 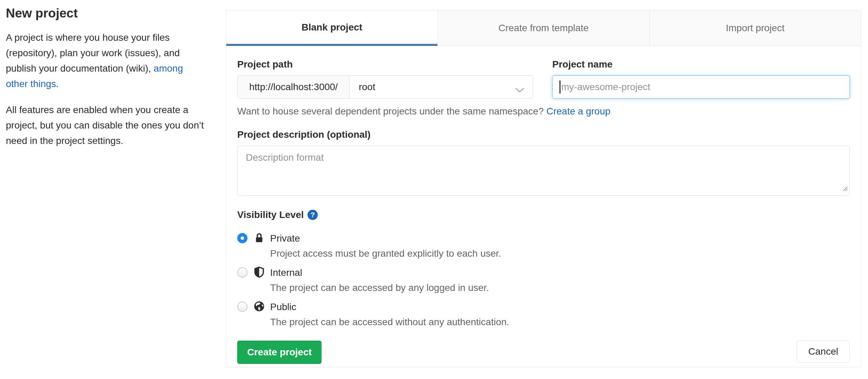 What do you see at coordinates (701, 64) in the screenshot?
I see `project-name-label: Project name` at bounding box center [701, 64].